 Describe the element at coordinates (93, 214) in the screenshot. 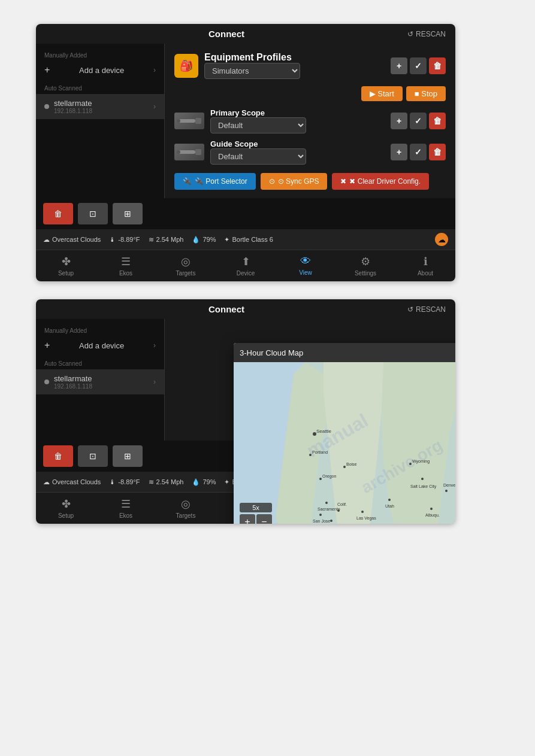

I see `footer-copy-btn: ⊡` at that location.